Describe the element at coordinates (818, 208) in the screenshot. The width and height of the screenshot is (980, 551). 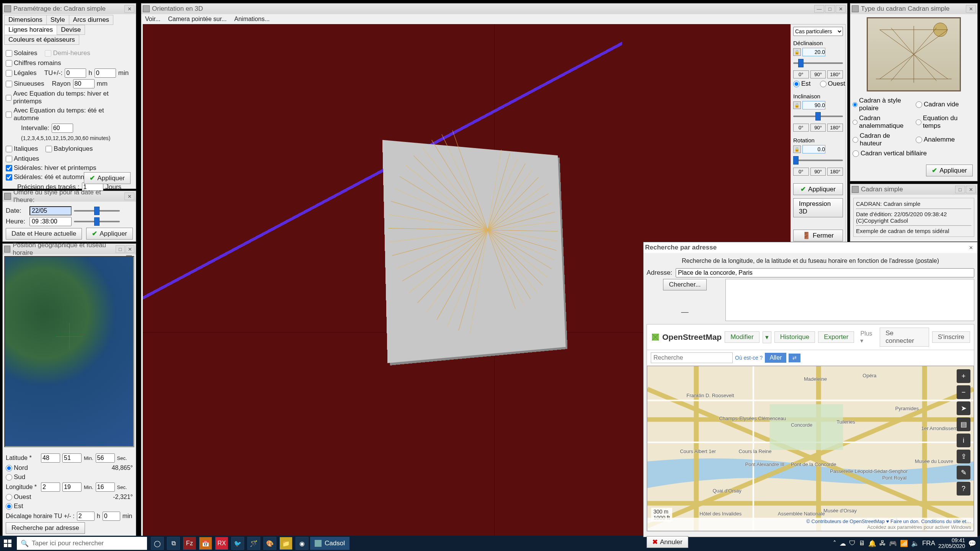
I see `print3d-button: Impression 3D` at that location.